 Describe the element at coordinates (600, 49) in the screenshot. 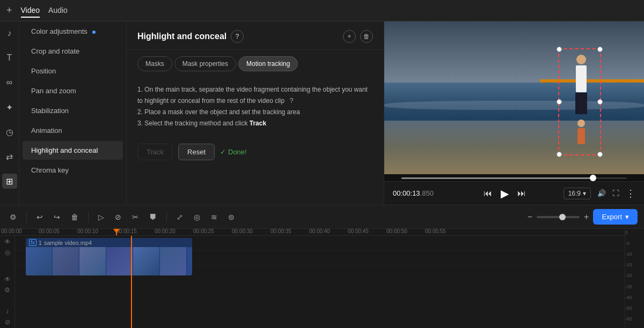

I see `handle-top-right` at that location.